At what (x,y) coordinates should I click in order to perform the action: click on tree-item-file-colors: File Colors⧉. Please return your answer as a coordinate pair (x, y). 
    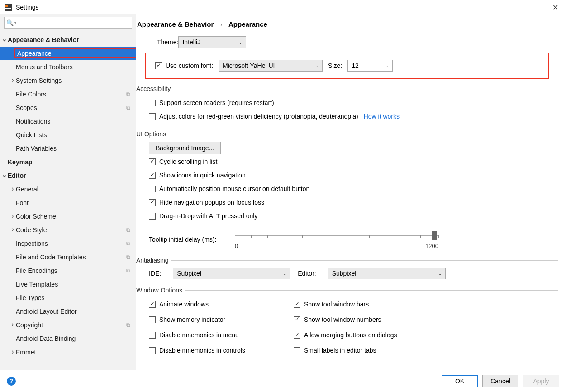
    Looking at the image, I should click on (68, 94).